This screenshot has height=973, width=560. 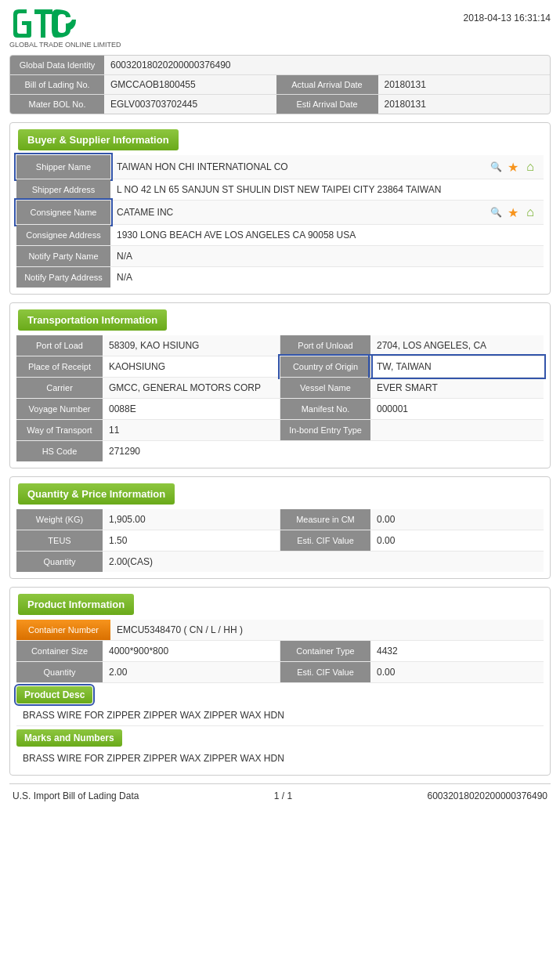 What do you see at coordinates (327, 256) in the screenshot?
I see `notify-party-name-value: N/A` at bounding box center [327, 256].